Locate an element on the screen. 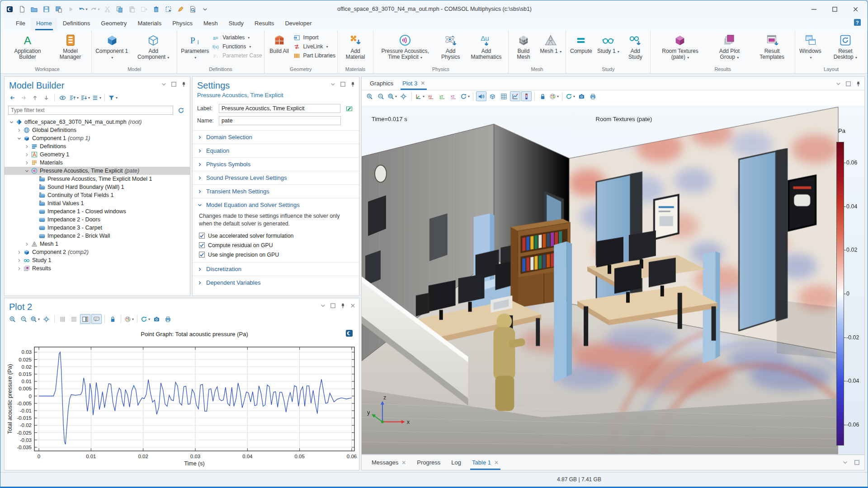  tree-node-impedance-3-carpet: Impedance 3 - Carpet is located at coordinates (97, 228).